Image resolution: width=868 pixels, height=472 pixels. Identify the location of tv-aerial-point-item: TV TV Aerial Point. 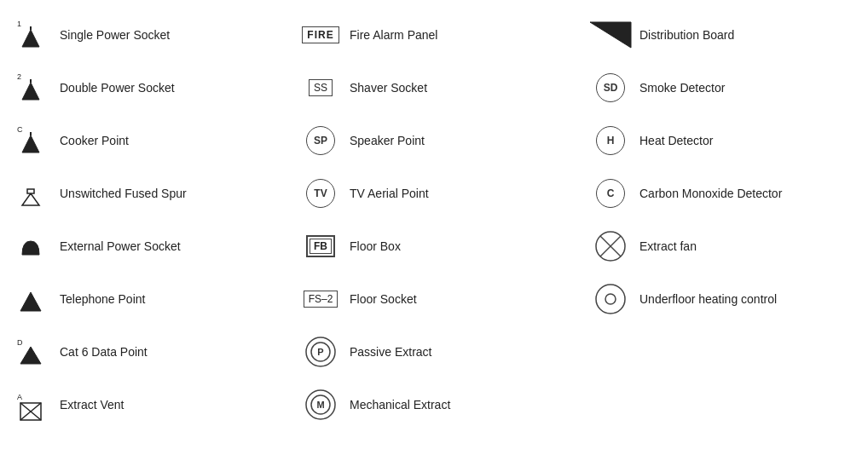
(435, 193).